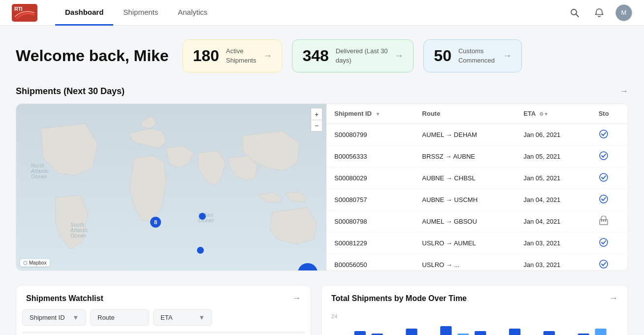 The width and height of the screenshot is (644, 335). What do you see at coordinates (477, 222) in the screenshot?
I see `table-row: S00080798 AUMEL → GBSOU Jan 04, 2021` at bounding box center [477, 222].